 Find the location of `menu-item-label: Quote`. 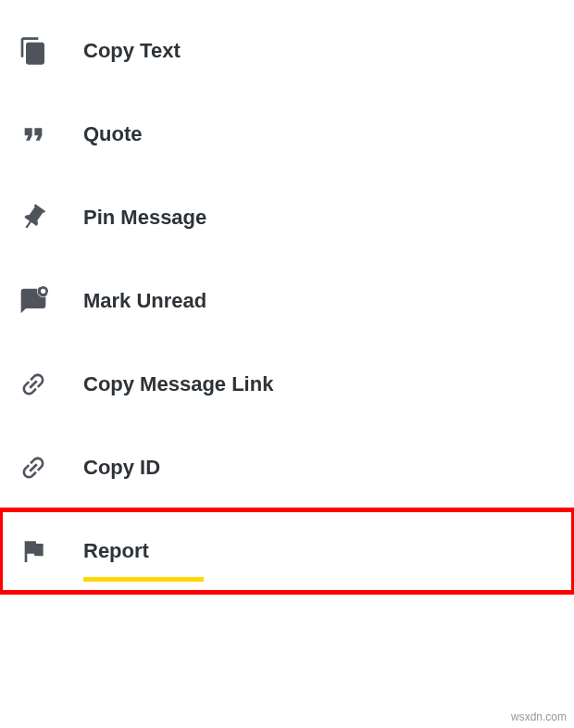

menu-item-label: Quote is located at coordinates (113, 134).